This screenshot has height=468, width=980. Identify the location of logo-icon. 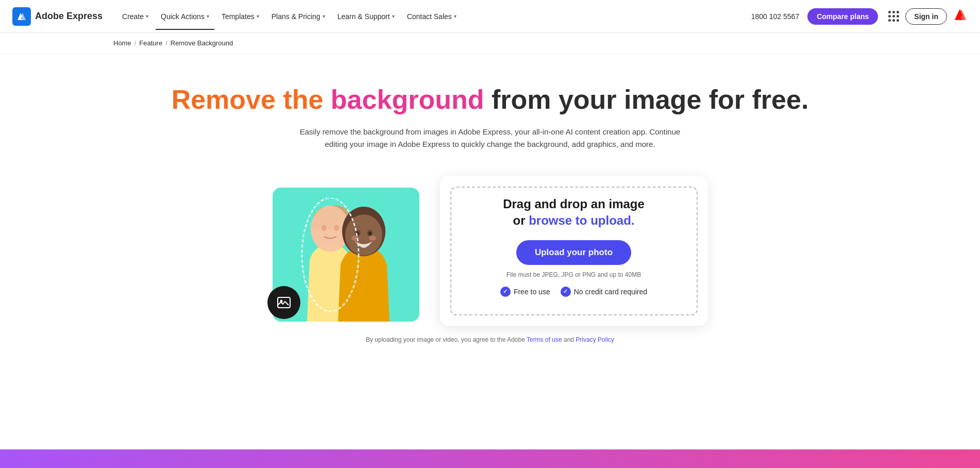
(22, 16).